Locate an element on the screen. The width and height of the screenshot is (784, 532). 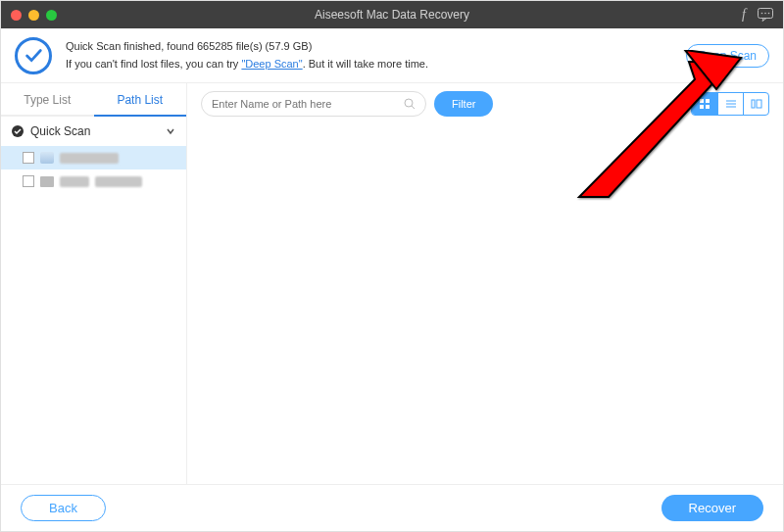
view-list-button is located at coordinates (730, 104).